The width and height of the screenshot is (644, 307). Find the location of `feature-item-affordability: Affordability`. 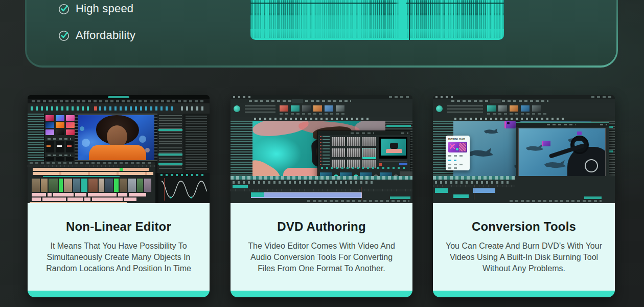

feature-item-affordability: Affordability is located at coordinates (97, 35).